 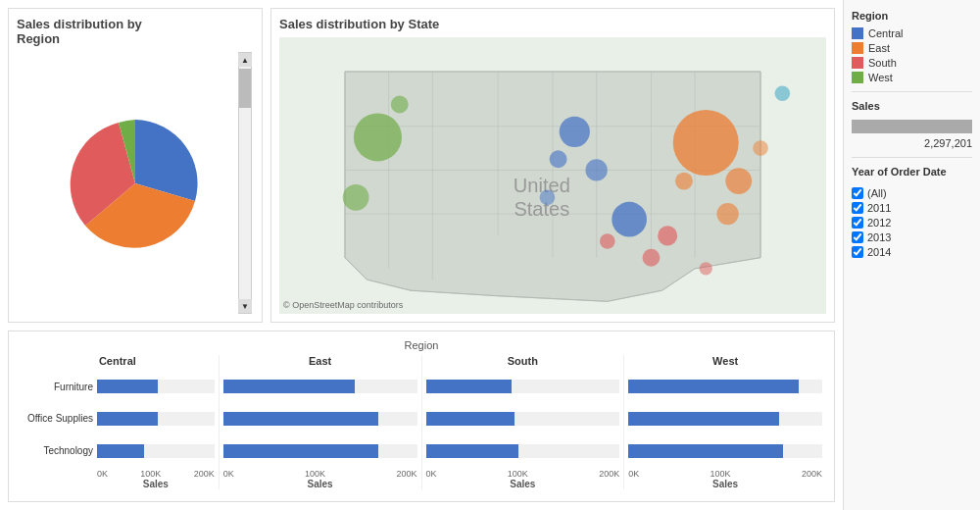 What do you see at coordinates (59, 419) in the screenshot?
I see `category-labels: Furniture Office Supplies Technology` at bounding box center [59, 419].